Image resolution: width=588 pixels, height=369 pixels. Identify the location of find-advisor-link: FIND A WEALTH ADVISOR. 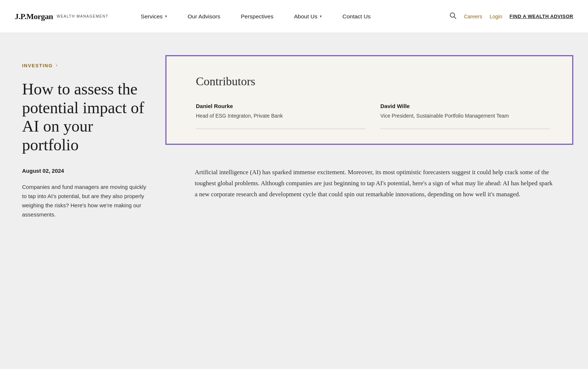
(542, 16).